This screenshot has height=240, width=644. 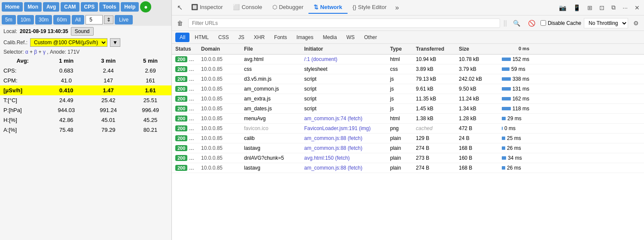 I want to click on initiator-link: FaviconLoader.jsm:191 (img), so click(x=338, y=128).